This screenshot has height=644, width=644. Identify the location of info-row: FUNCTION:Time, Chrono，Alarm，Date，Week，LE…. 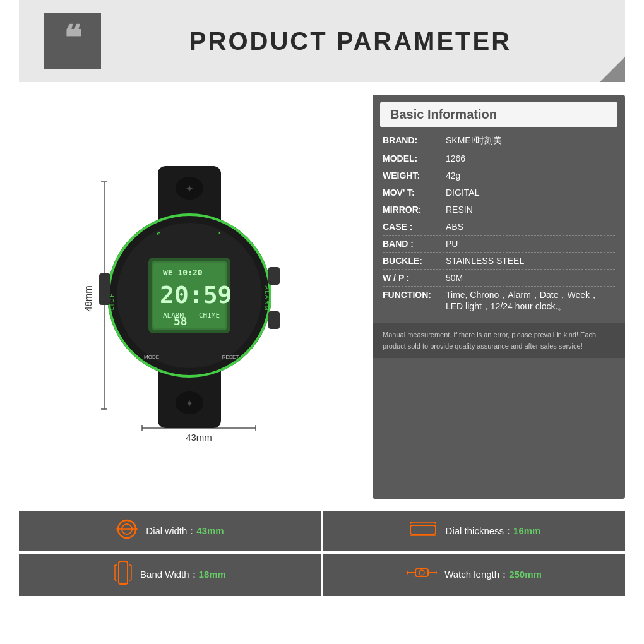
(499, 301).